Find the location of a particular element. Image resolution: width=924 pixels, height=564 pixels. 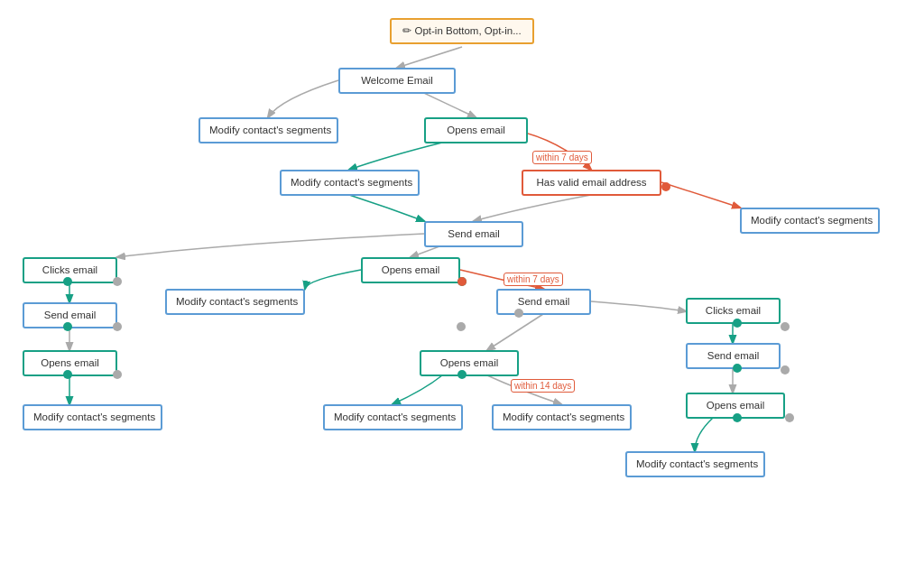

opens1-node: Opens email is located at coordinates (476, 130).